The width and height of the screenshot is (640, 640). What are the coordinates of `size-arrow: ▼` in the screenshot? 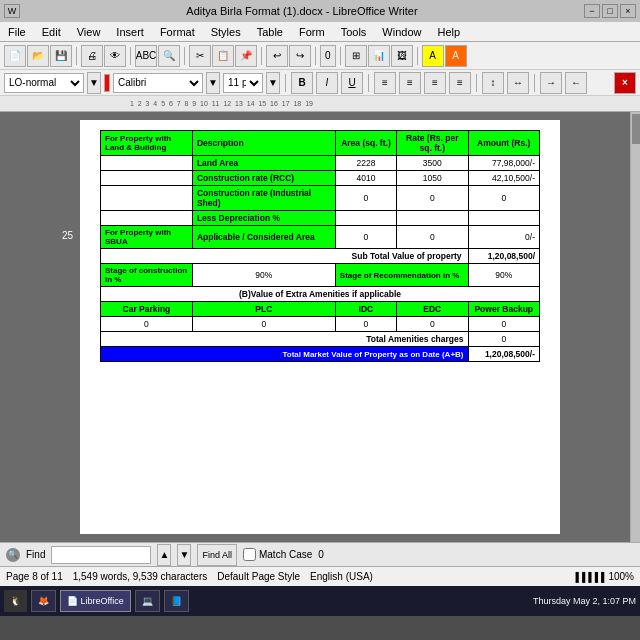 It's located at (273, 83).